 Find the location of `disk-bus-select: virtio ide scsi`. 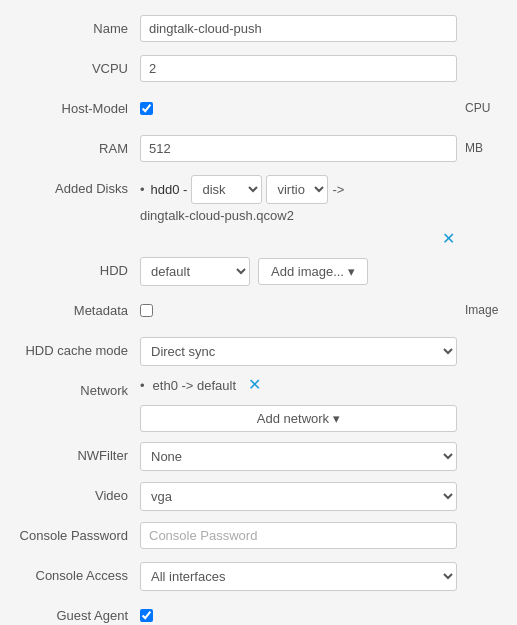

disk-bus-select: virtio ide scsi is located at coordinates (297, 190).